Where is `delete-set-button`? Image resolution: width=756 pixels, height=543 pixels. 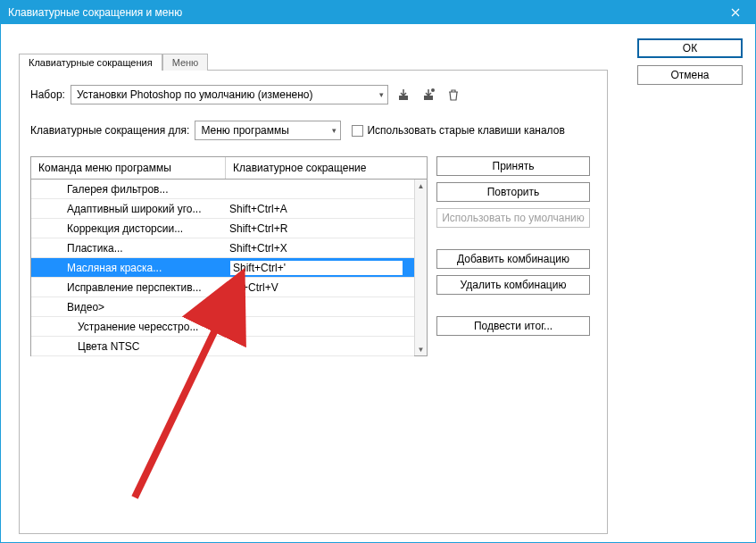 delete-set-button is located at coordinates (453, 95).